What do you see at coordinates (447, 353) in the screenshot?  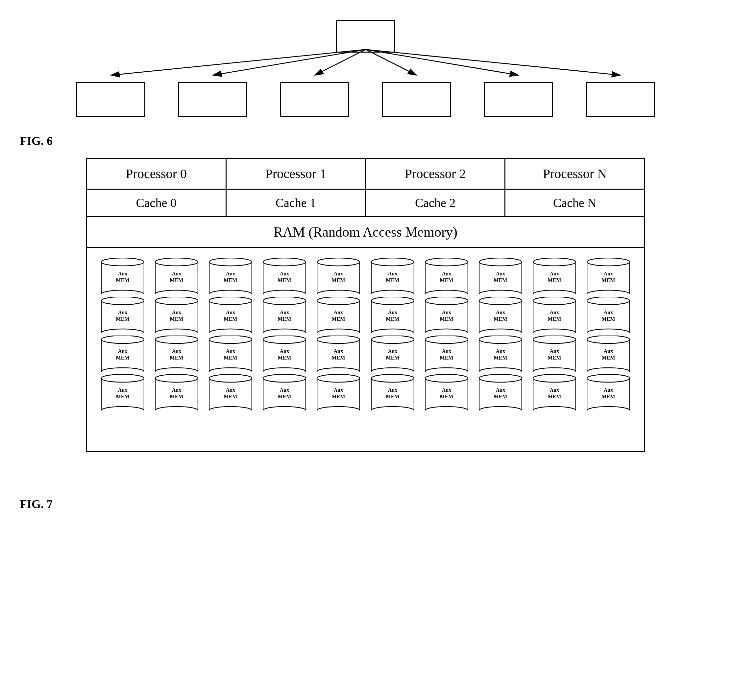 I see `aux-cylinder-r3-c6: Aux MEM` at bounding box center [447, 353].